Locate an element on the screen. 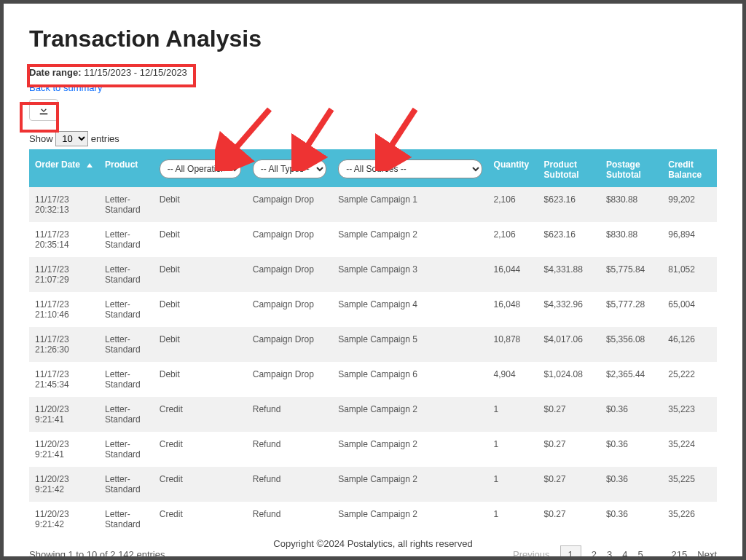 The height and width of the screenshot is (560, 746). table-row: 11/17/23 21:26:30Letter-StandardDebitCam… is located at coordinates (373, 344).